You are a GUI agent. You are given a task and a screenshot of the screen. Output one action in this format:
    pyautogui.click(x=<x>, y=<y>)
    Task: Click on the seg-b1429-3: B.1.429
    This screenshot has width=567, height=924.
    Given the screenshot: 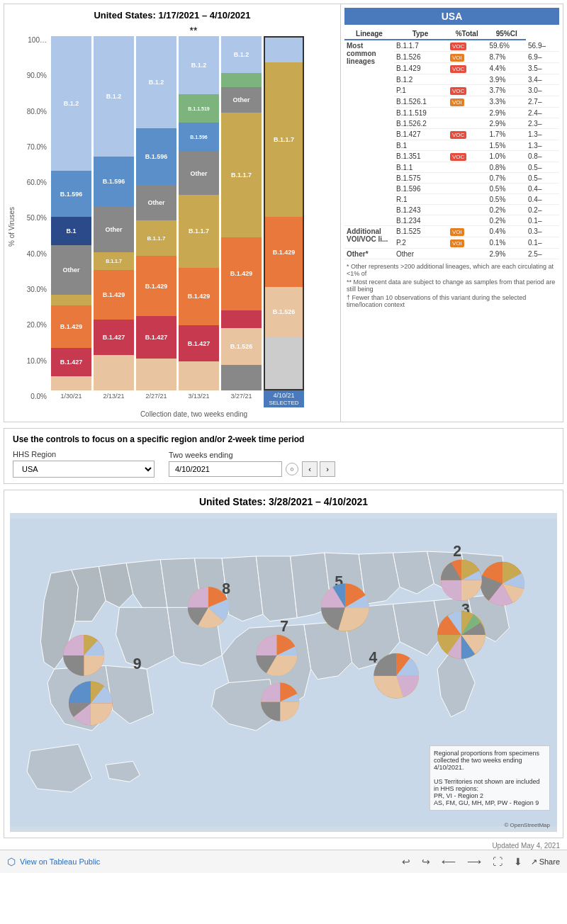 What is the action you would take?
    pyautogui.click(x=198, y=297)
    